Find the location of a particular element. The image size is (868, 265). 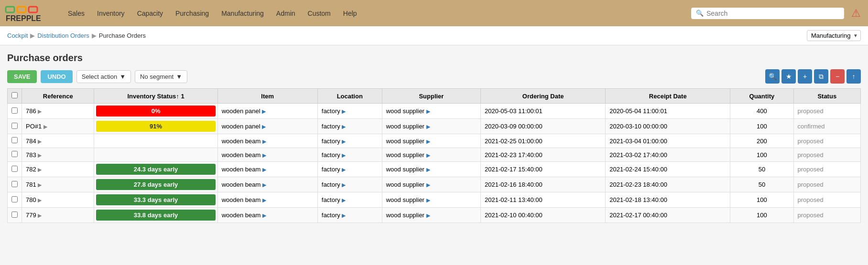

col-header-quantity: Quantity is located at coordinates (762, 96).